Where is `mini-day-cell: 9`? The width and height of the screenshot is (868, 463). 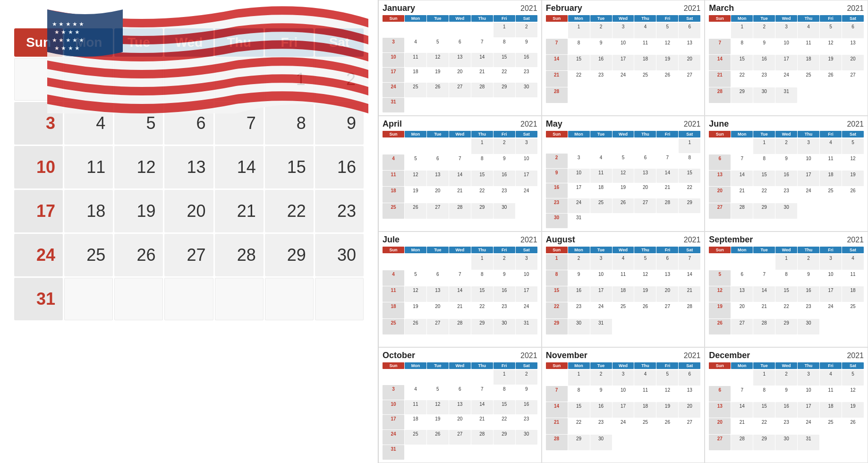 mini-day-cell: 9 is located at coordinates (579, 278).